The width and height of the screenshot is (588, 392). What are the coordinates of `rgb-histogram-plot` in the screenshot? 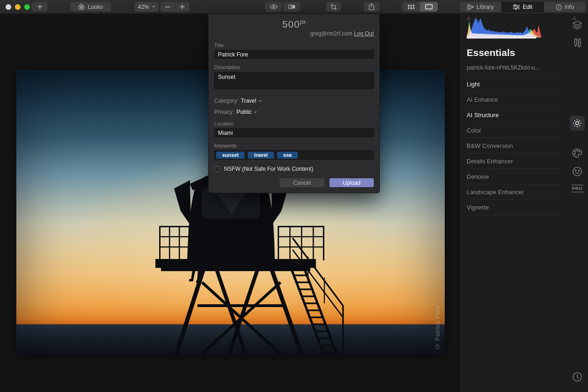 It's located at (504, 28).